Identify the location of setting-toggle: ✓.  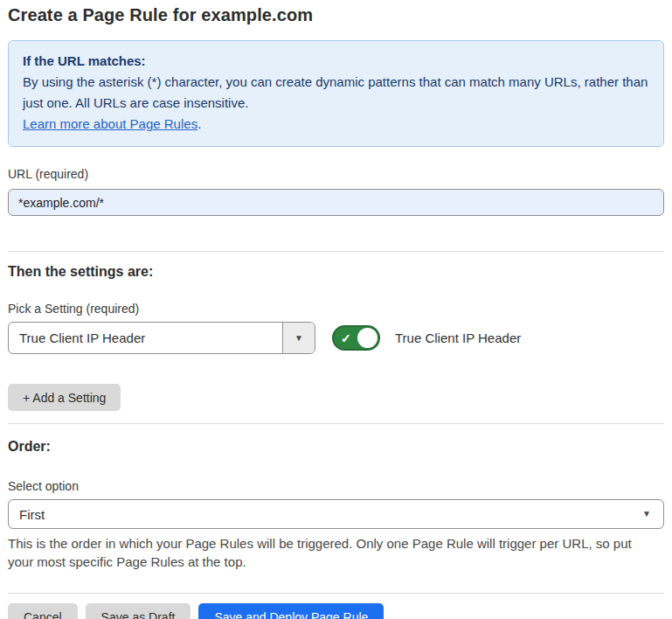
(357, 337).